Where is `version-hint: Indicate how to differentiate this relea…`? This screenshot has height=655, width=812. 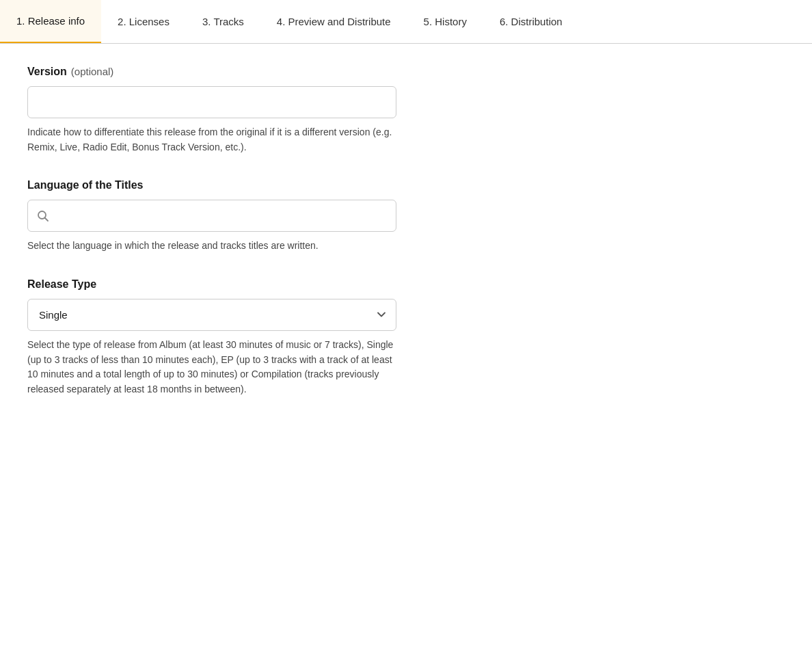 version-hint: Indicate how to differentiate this relea… is located at coordinates (212, 139).